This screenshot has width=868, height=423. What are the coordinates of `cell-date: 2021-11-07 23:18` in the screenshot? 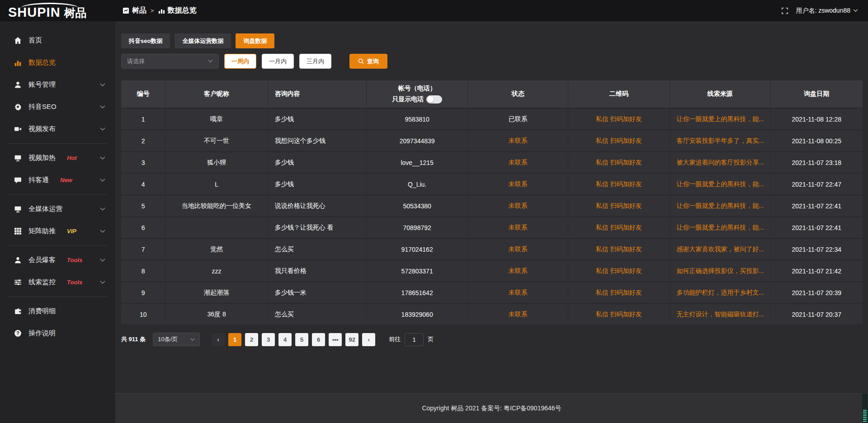 It's located at (816, 163).